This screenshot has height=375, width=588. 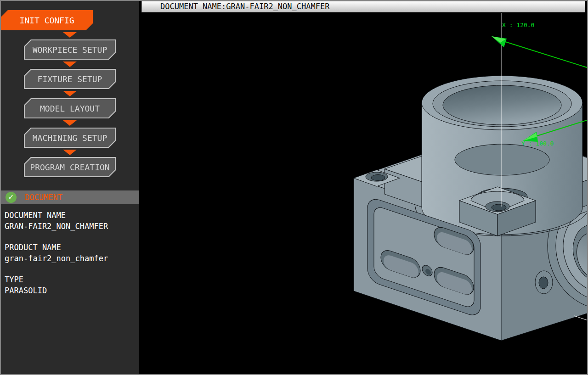 I want to click on step-program-creation: PROGRAM CREATION, so click(x=70, y=167).